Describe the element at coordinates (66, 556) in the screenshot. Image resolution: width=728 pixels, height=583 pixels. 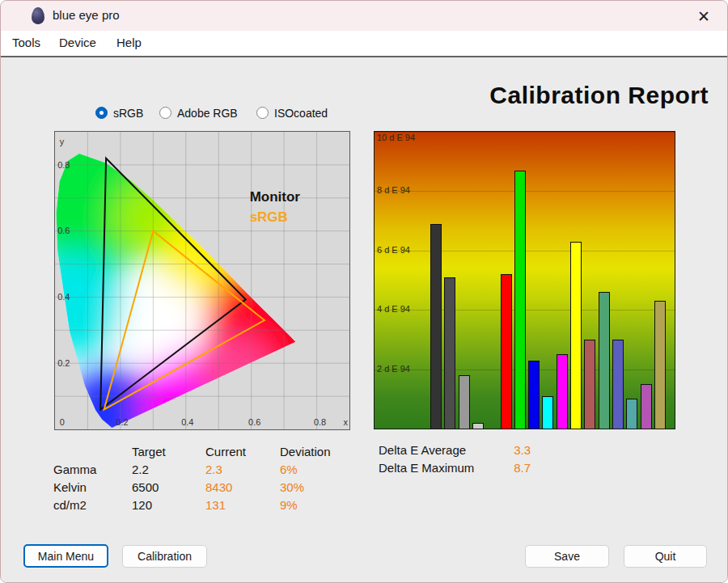
I see `main-menu-button: Main Menu` at that location.